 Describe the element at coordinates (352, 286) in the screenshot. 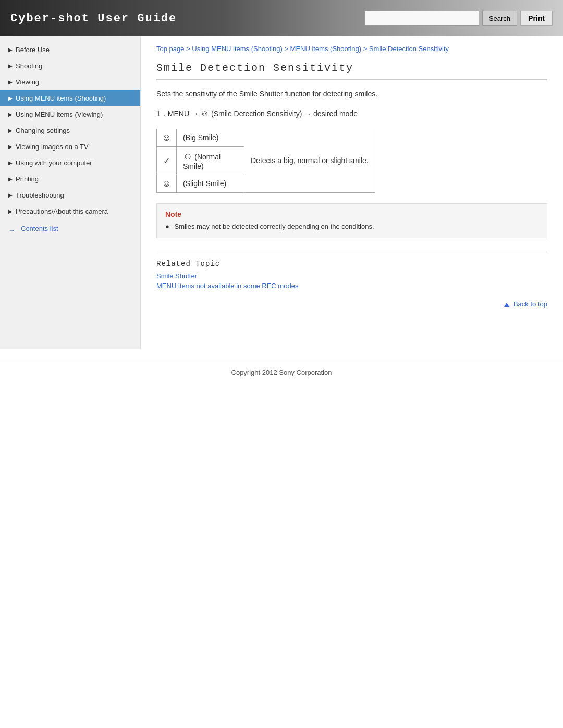

I see `related-link-1: MENU items not available in some REC mod…` at that location.